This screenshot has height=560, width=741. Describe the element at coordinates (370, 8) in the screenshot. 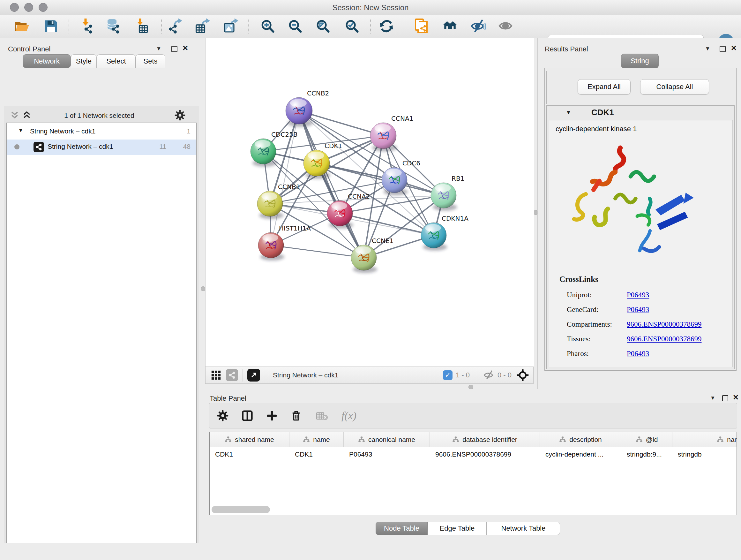

I see `title-bar: Session: New Session` at that location.